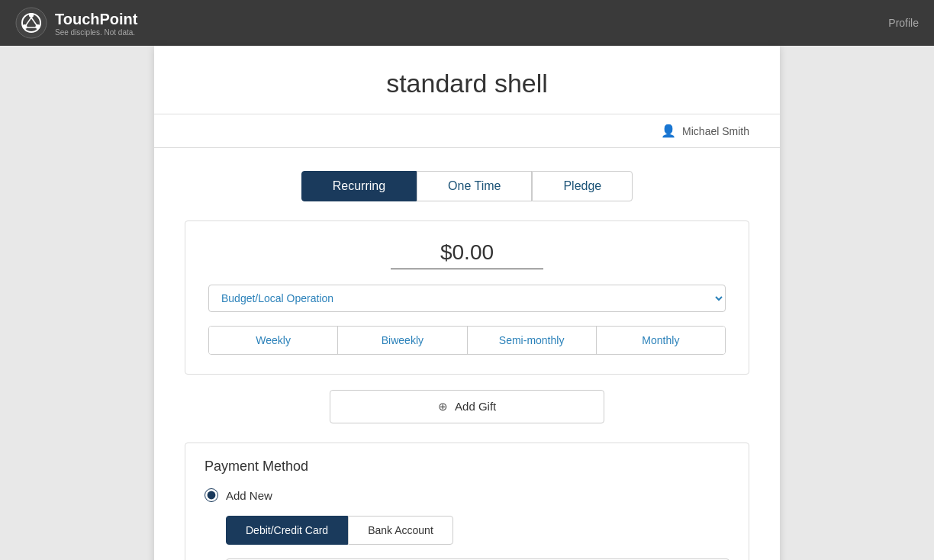 The width and height of the screenshot is (934, 560). Describe the element at coordinates (475, 186) in the screenshot. I see `tab-one-time: One Time` at that location.